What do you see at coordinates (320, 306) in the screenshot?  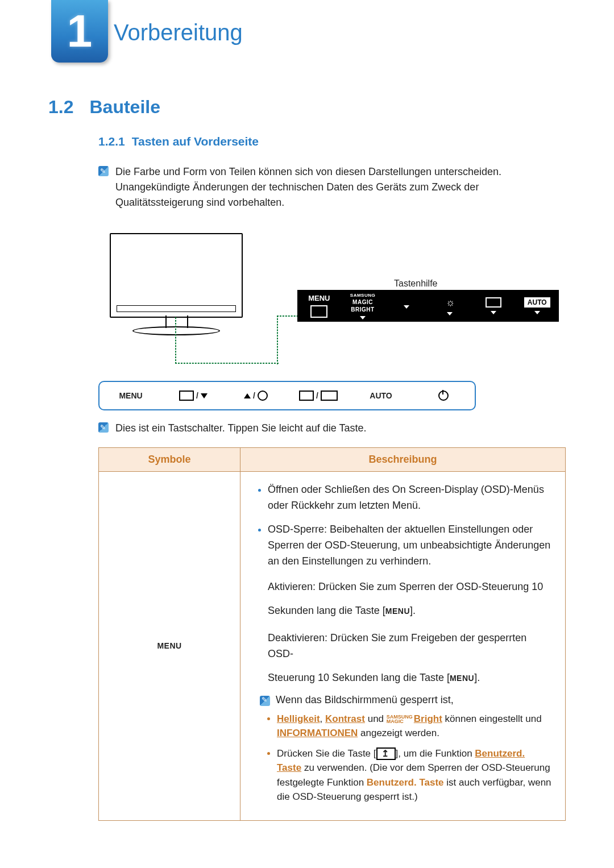 I see `osd-cell-menu: MENU` at bounding box center [320, 306].